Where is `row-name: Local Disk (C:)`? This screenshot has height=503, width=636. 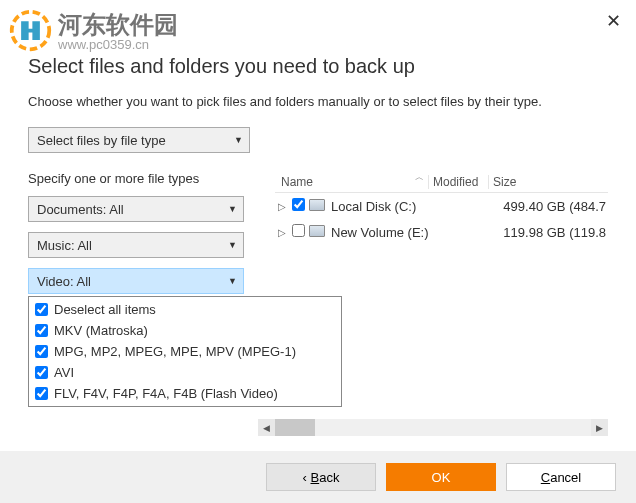
row-name: Local Disk (C:) is located at coordinates (410, 206).